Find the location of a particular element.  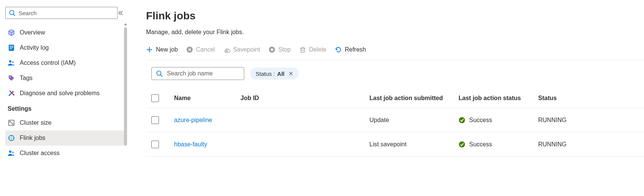

column-status: Status is located at coordinates (591, 98).